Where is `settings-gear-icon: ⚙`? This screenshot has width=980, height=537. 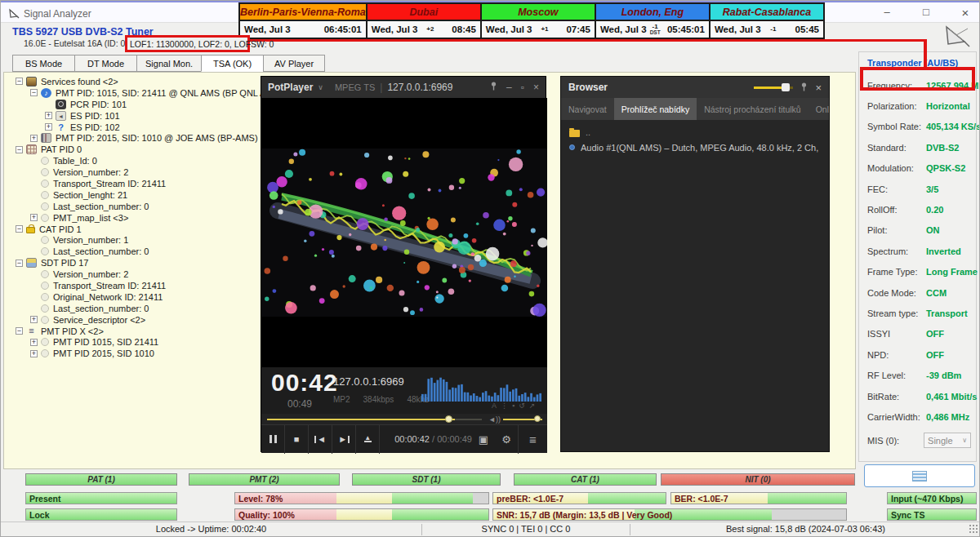 settings-gear-icon: ⚙ is located at coordinates (506, 439).